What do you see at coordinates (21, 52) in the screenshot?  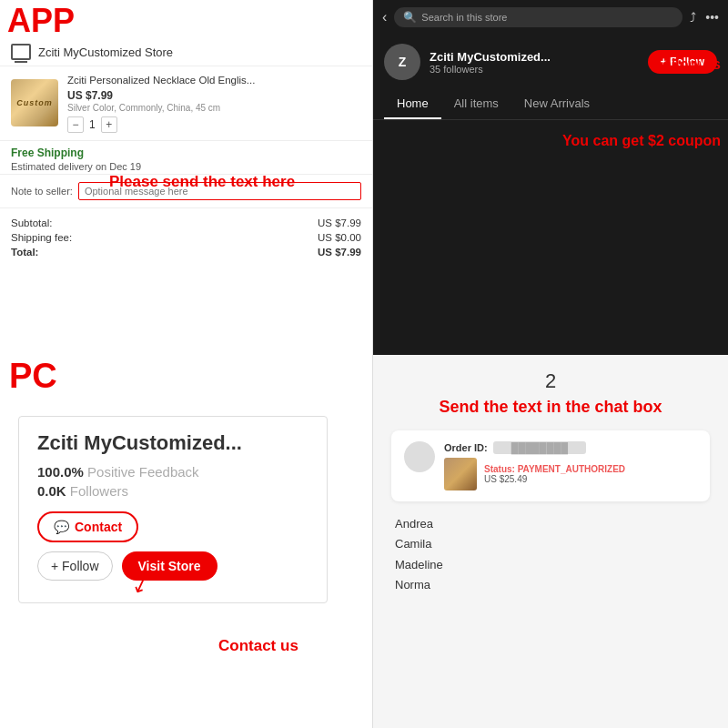 I see `store-icon` at bounding box center [21, 52].